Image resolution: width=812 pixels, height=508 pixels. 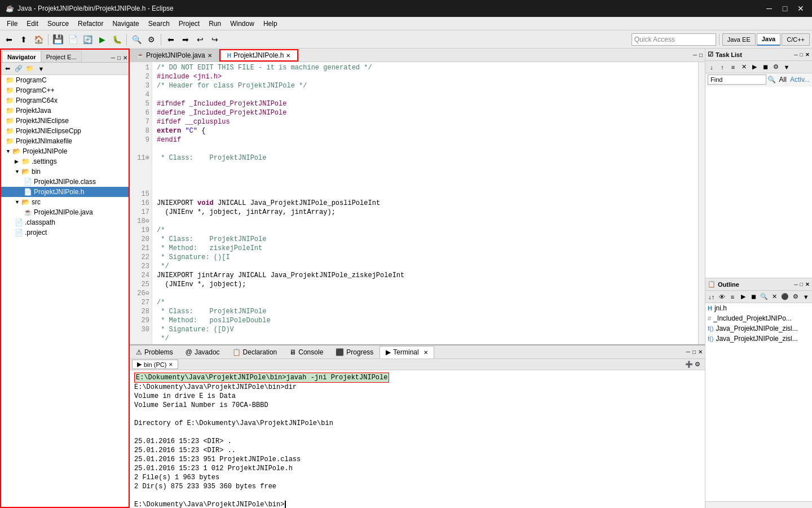 What do you see at coordinates (125, 24) in the screenshot?
I see `menu-navigate: Navigate` at bounding box center [125, 24].